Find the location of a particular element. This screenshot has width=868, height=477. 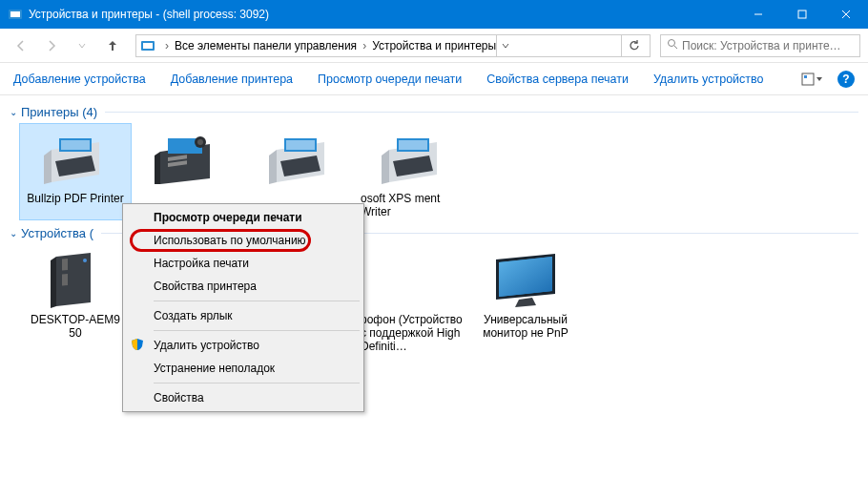

ctx-set-default: Использовать по умолчанию is located at coordinates (243, 240).